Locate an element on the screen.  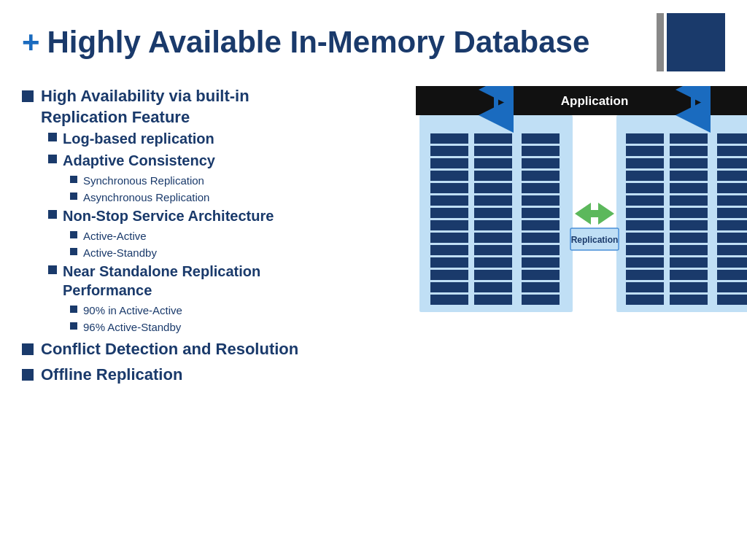
bullet-label-nonstop: Non-Stop Service Architecture is located at coordinates (168, 216).